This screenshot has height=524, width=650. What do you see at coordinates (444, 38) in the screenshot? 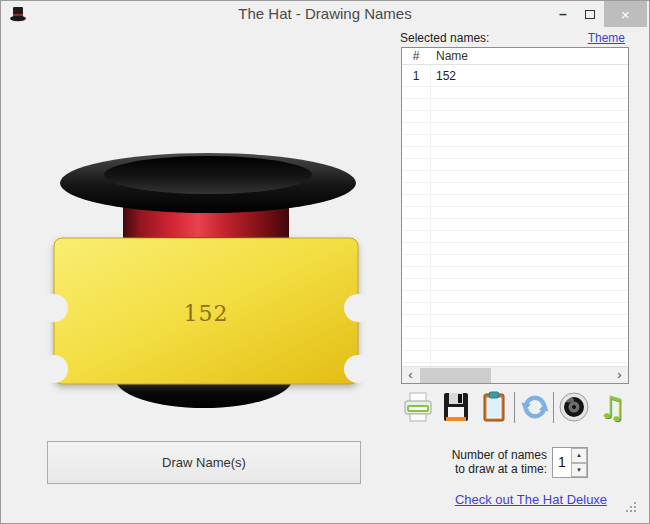
I see `selected-names-label: Selected names:` at bounding box center [444, 38].